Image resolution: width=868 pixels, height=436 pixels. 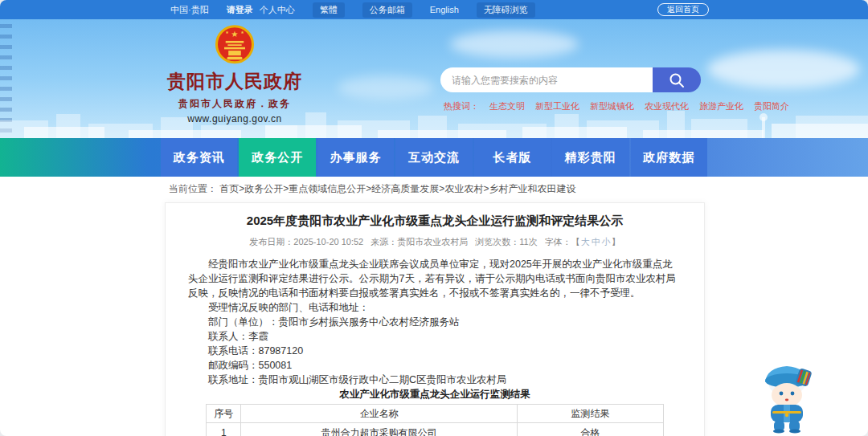 What do you see at coordinates (444, 10) in the screenshot?
I see `topbar-link-english: English` at bounding box center [444, 10].